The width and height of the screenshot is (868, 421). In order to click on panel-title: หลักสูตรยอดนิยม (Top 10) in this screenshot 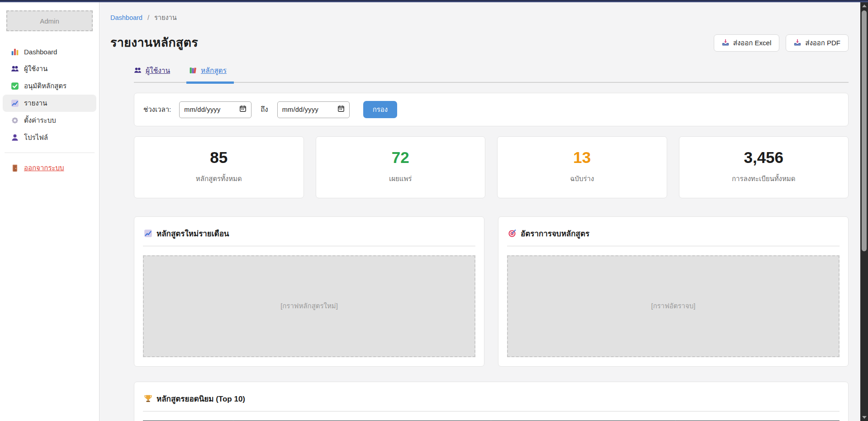, I will do `click(201, 398)`.